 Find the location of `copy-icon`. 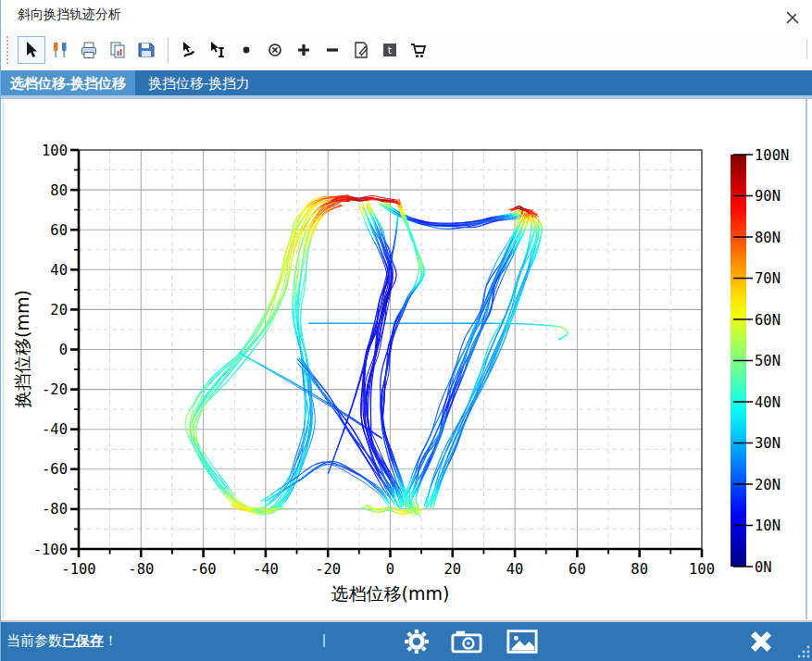

copy-icon is located at coordinates (118, 50).